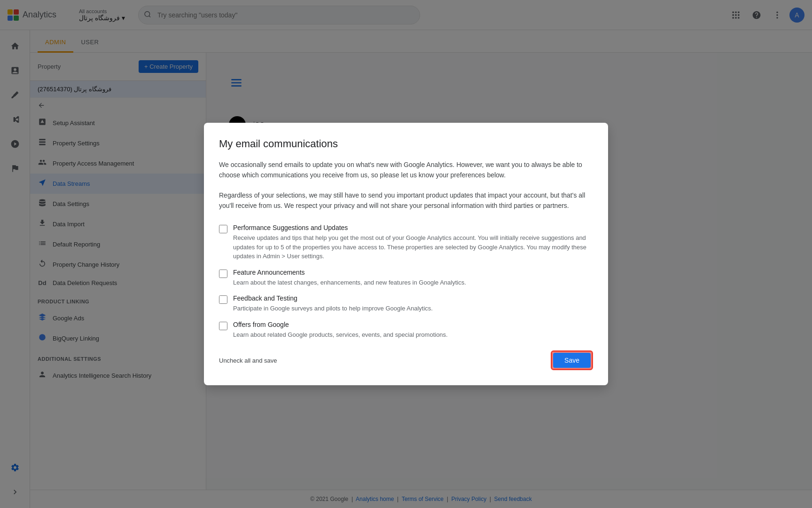 The image size is (812, 508). I want to click on checkbox-row-performance: Performance Suggestions and Updates Rece…, so click(406, 243).